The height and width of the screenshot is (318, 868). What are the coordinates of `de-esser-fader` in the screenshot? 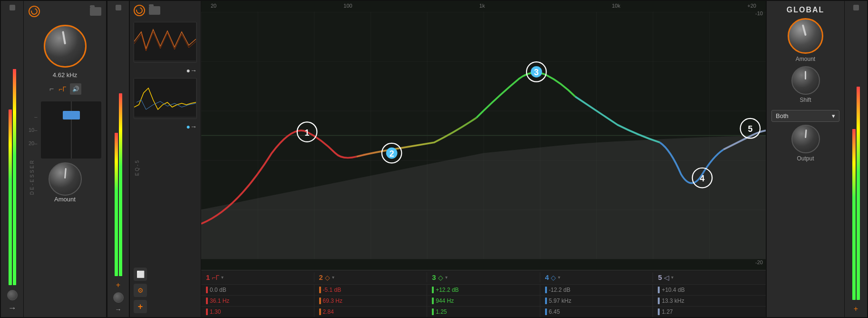 It's located at (71, 130).